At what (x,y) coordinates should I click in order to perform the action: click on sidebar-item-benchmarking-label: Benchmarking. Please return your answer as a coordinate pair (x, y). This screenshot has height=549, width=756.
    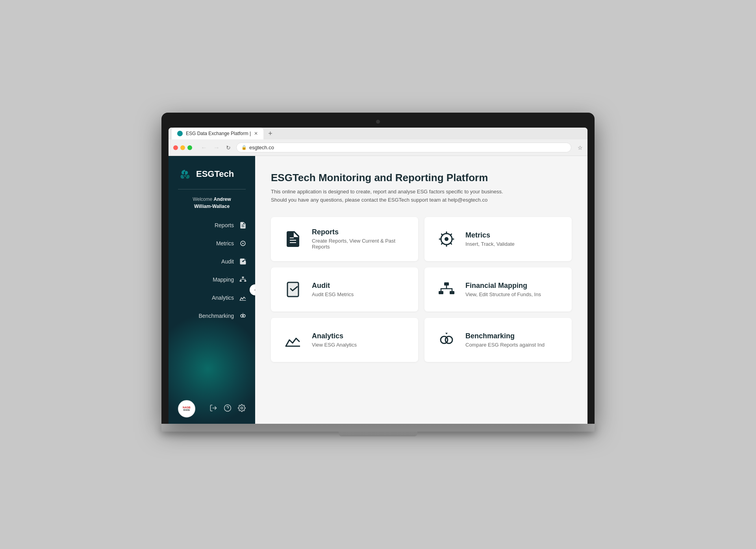
    Looking at the image, I should click on (217, 316).